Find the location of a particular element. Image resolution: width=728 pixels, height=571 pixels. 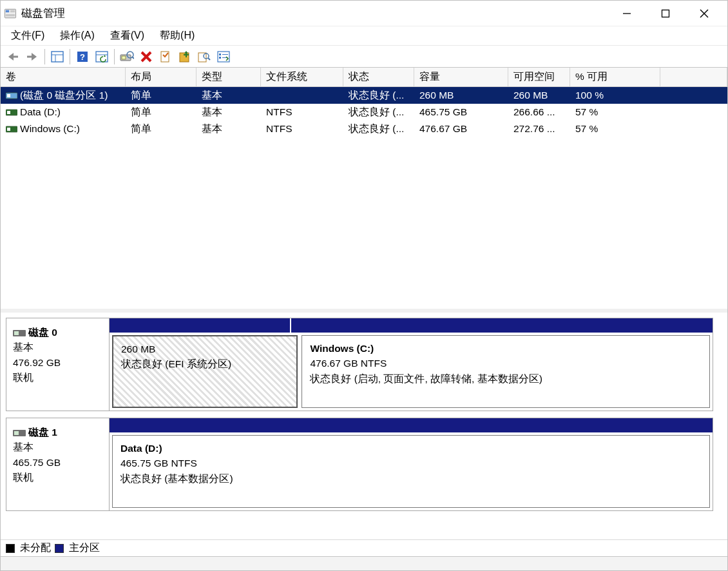

legend: 未分配 主分区 is located at coordinates (364, 548).